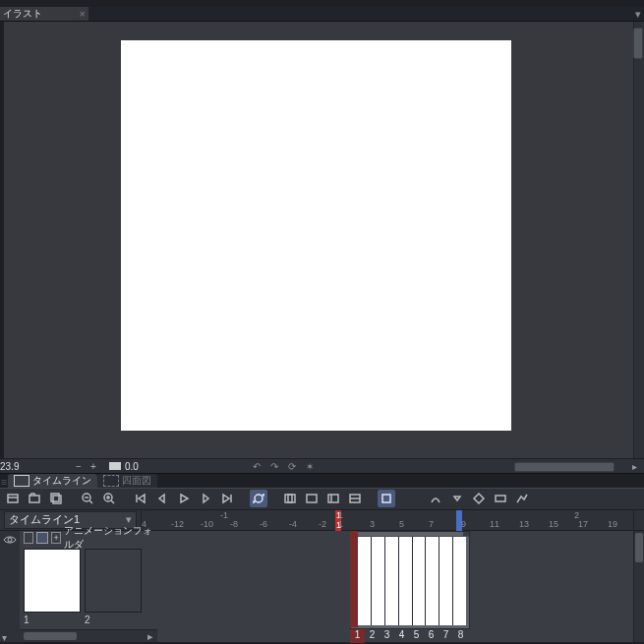  Describe the element at coordinates (52, 619) in the screenshot. I see `cel-number: 1` at that location.